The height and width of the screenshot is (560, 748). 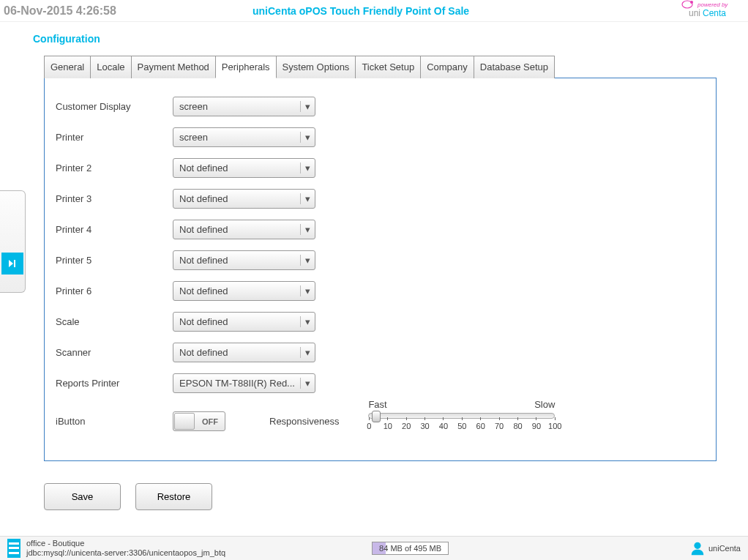 I want to click on ibutton-toggle: OFF, so click(x=199, y=422).